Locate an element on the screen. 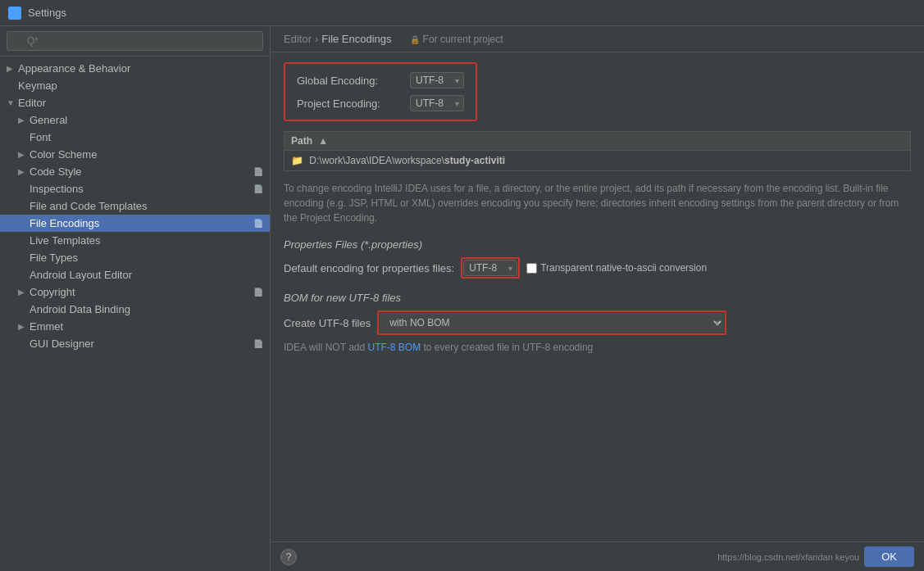 The image size is (924, 571). search-input is located at coordinates (134, 41).